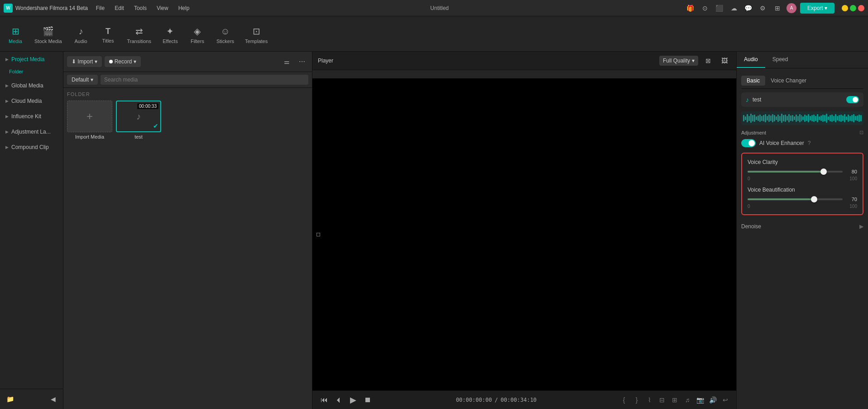  I want to click on voice-clarity-slider, so click(795, 172).